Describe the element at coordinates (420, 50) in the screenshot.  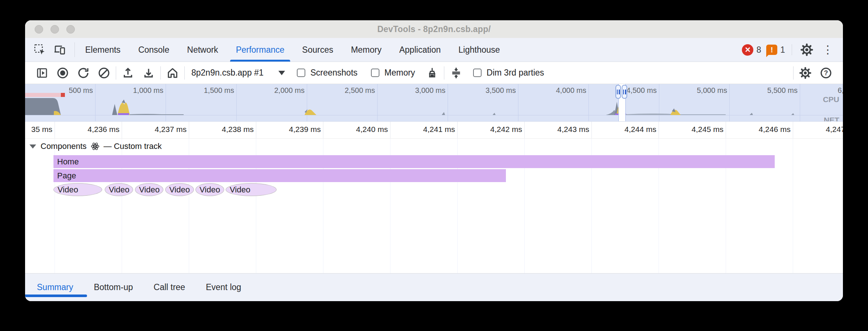
I see `tab-application: Application` at that location.